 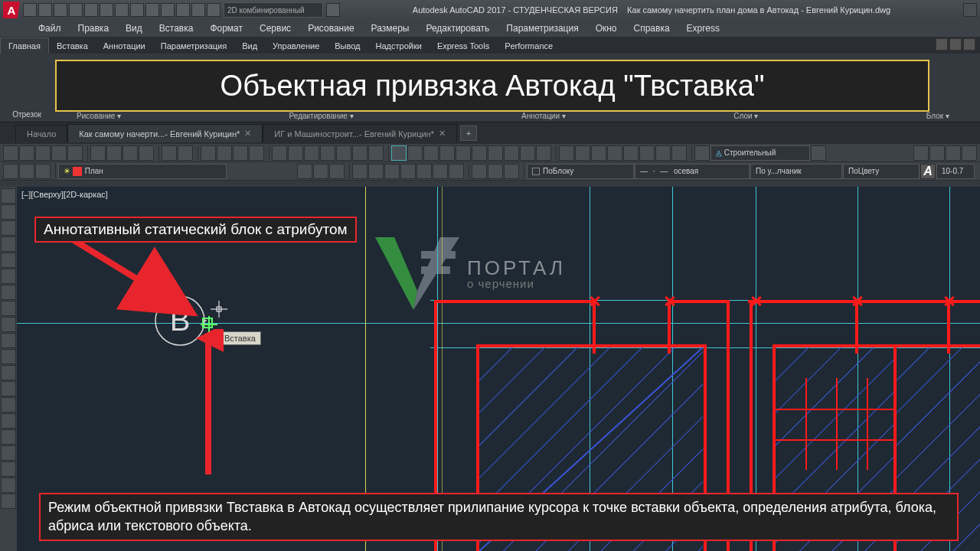 What do you see at coordinates (399, 153) in the screenshot?
I see `tb-dim-linear-icon` at bounding box center [399, 153].